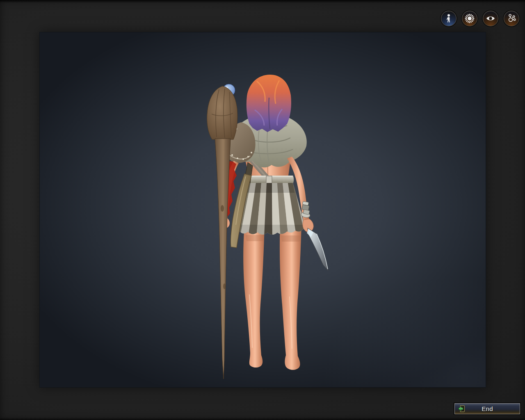 The height and width of the screenshot is (420, 525). What do you see at coordinates (470, 18) in the screenshot?
I see `sun-icon` at bounding box center [470, 18].